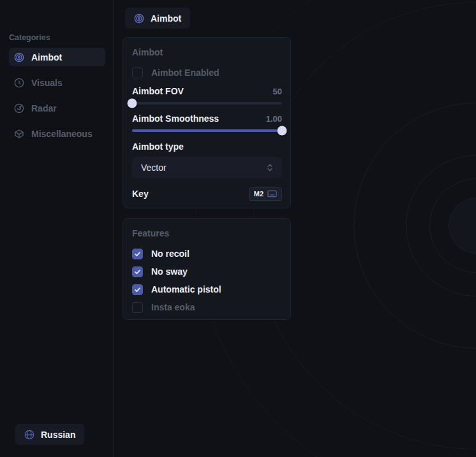 This screenshot has height=457, width=476. Describe the element at coordinates (19, 108) in the screenshot. I see `radar-icon` at that location.